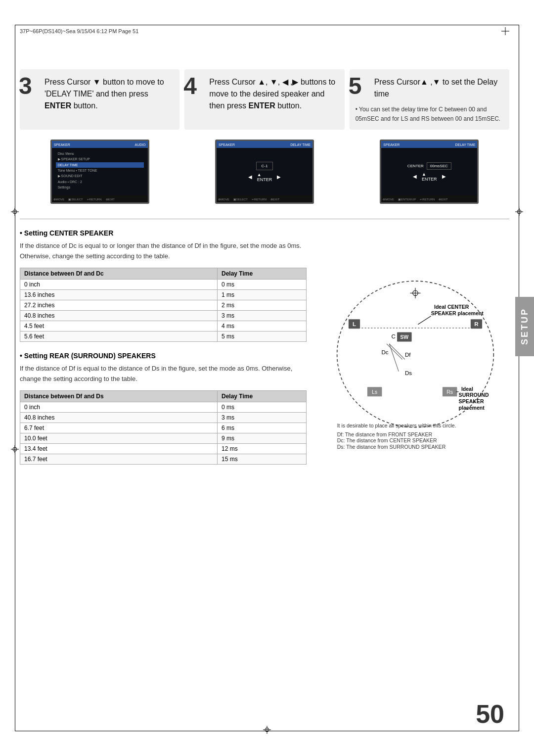  Describe the element at coordinates (407, 199) in the screenshot. I see `screen-3-enter: ▣ENTER/UP` at that location.